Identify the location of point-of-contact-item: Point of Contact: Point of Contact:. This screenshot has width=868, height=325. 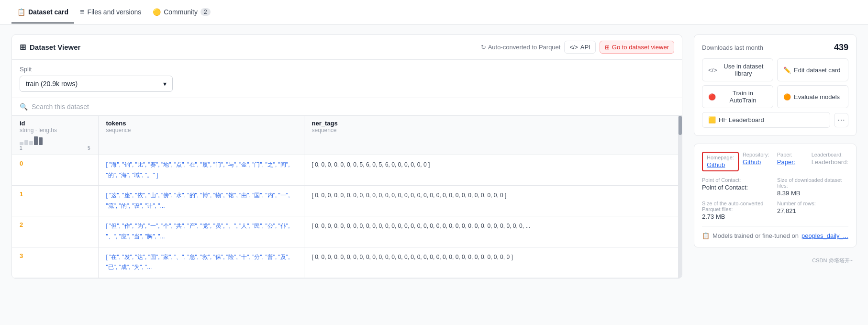
(738, 187).